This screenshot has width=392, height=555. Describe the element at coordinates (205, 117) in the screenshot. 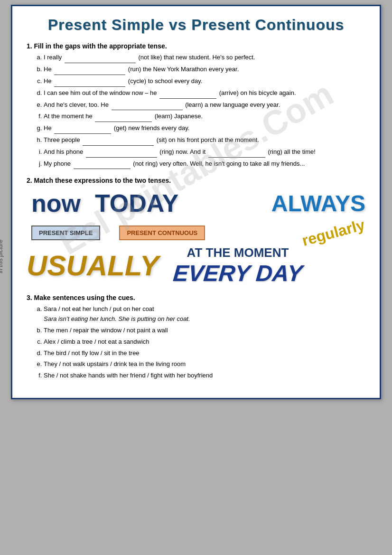

I see `list-item: At the moment he (learn) Japanese.` at that location.